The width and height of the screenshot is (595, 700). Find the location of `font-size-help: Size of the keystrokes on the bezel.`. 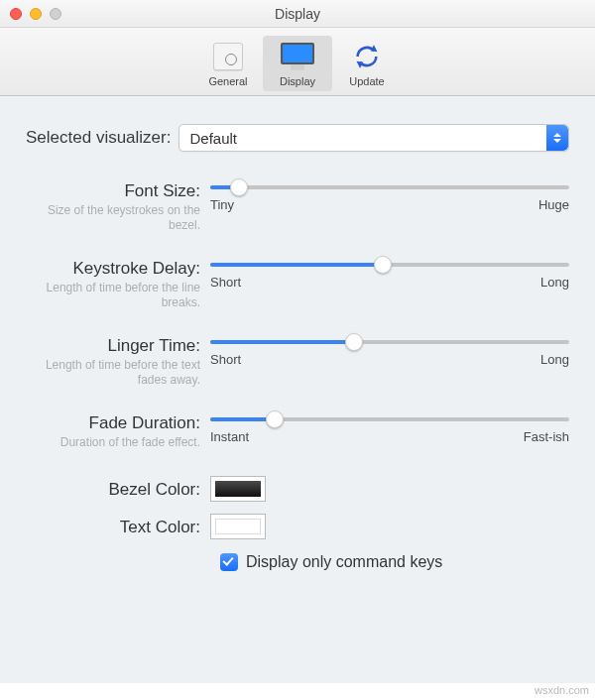

font-size-help: Size of the keystrokes on the bezel. is located at coordinates (113, 218).